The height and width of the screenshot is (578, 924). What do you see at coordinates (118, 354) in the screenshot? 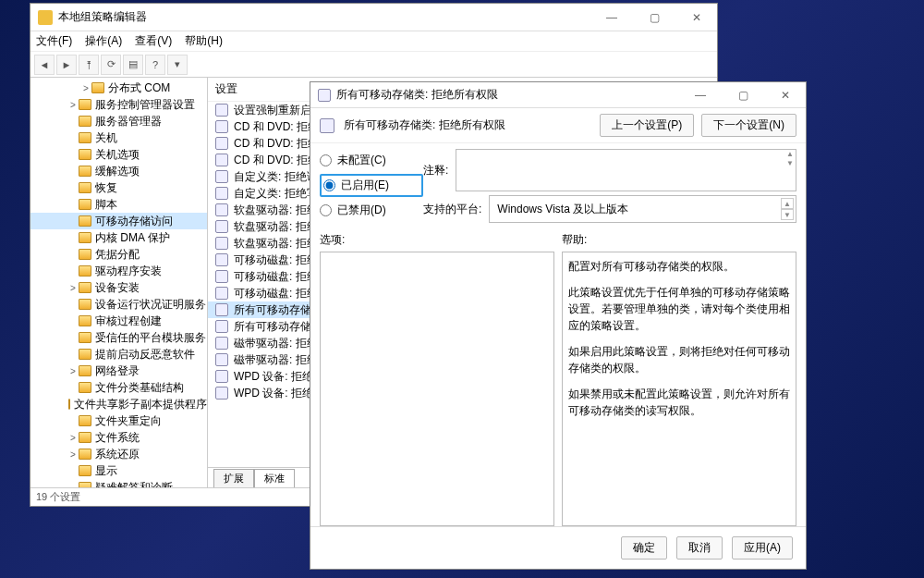
I see `tree-item: 提前启动反恶意软件` at bounding box center [118, 354].